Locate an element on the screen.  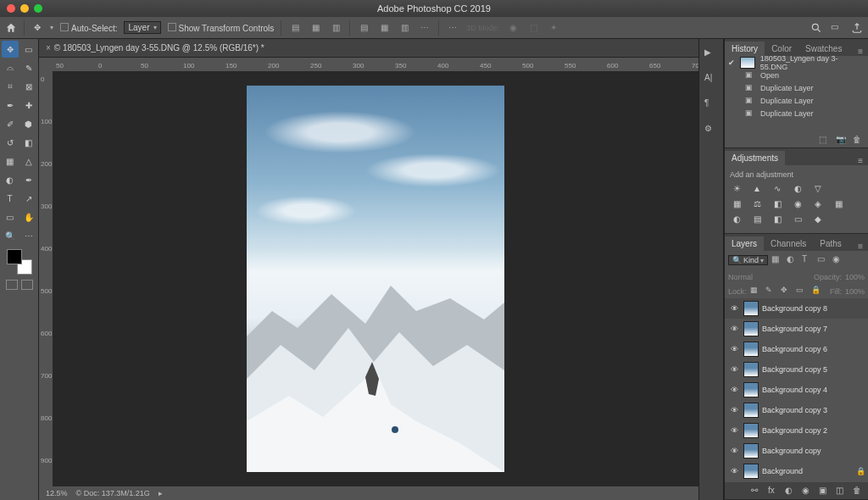
gradient-tool: ▦ is located at coordinates (10, 161).